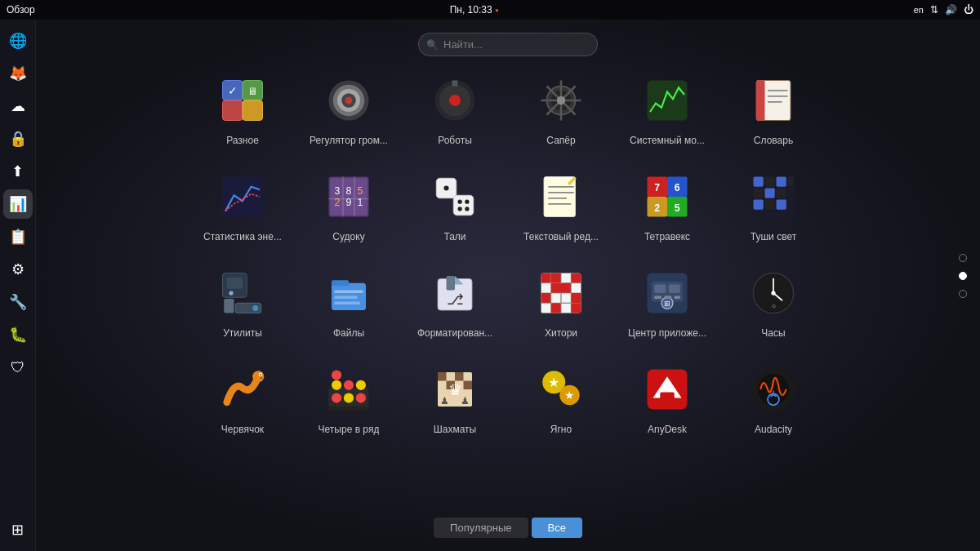  What do you see at coordinates (561, 109) in the screenshot?
I see `app-item-minesweeper: Сапёр` at bounding box center [561, 109].